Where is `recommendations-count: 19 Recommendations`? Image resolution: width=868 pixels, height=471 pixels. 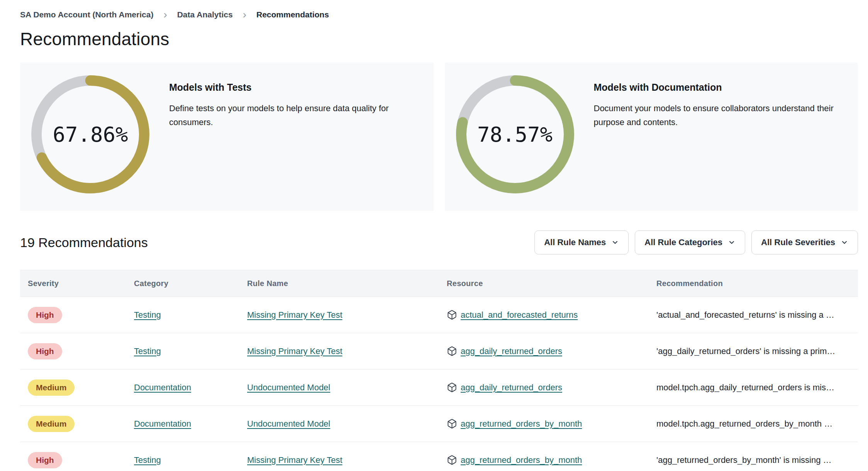 recommendations-count: 19 Recommendations is located at coordinates (84, 242).